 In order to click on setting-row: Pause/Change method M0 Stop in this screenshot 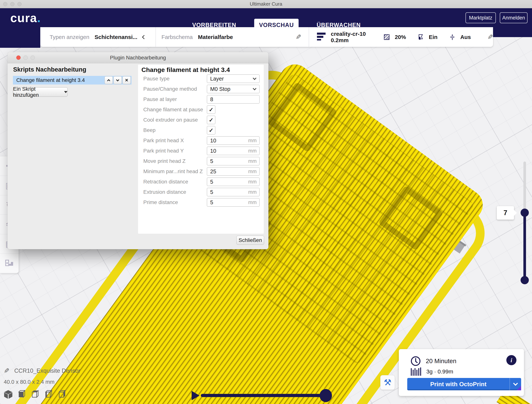, I will do `click(201, 89)`.